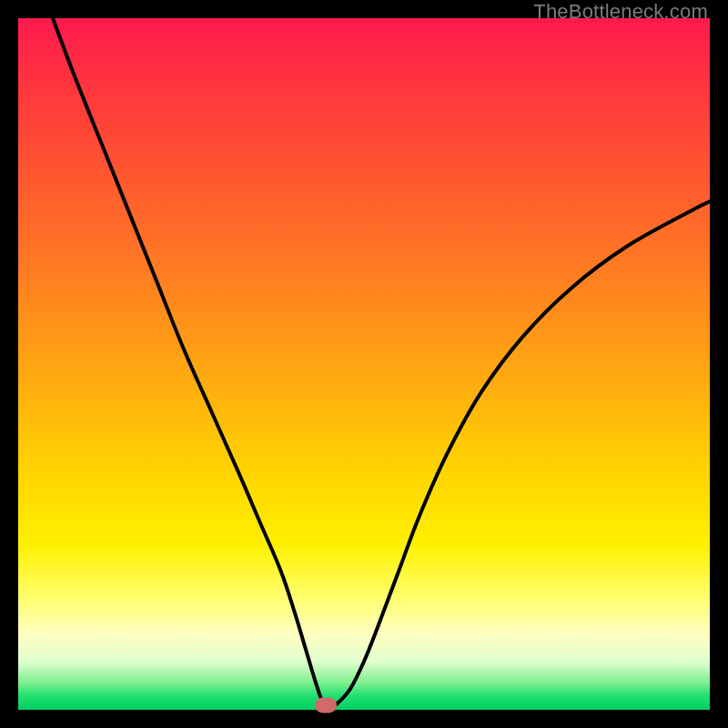 The image size is (728, 728). I want to click on optimum-marker, so click(326, 706).